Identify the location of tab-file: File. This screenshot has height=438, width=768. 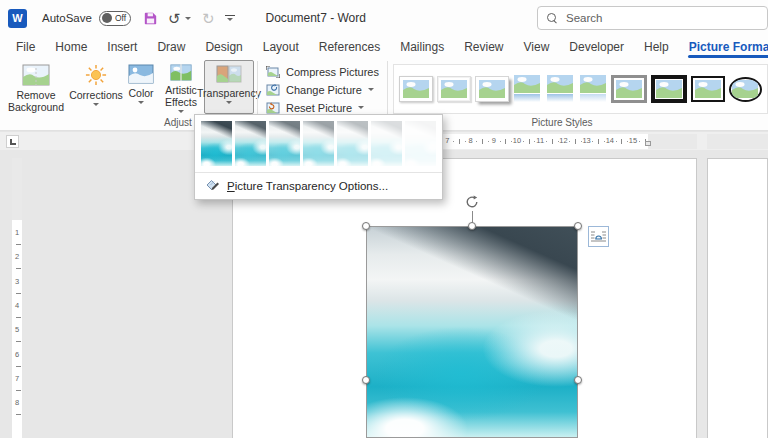
(26, 48).